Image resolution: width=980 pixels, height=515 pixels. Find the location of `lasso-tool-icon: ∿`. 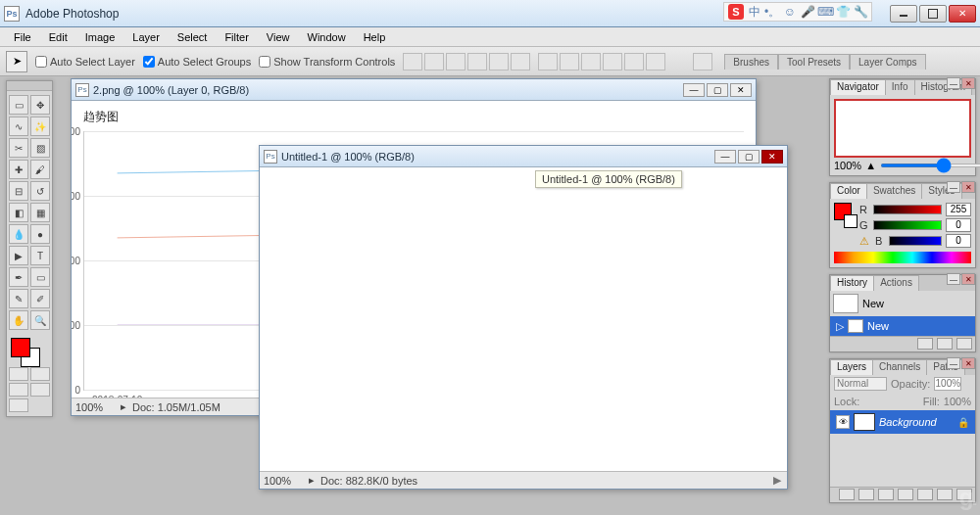

lasso-tool-icon: ∿ is located at coordinates (19, 126).